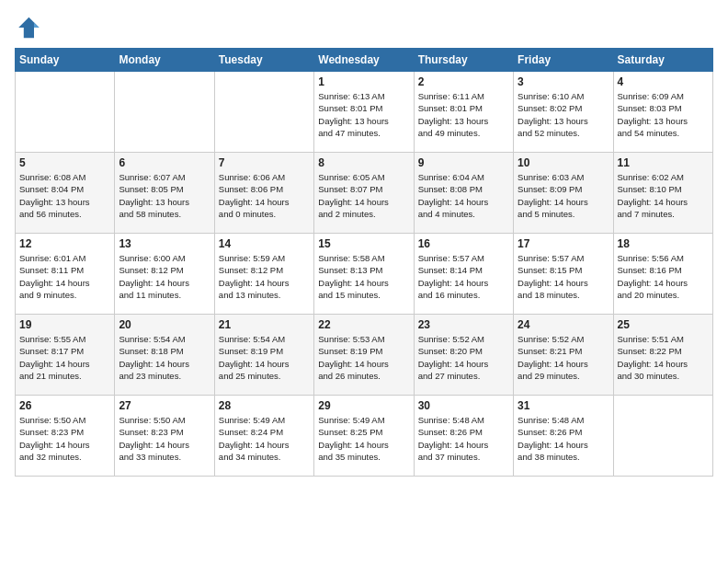 This screenshot has height=563, width=728. What do you see at coordinates (563, 355) in the screenshot?
I see `calendar-cell: 24Sunrise: 5:52 AM Sunset: 8:21 PM Dayli…` at bounding box center [563, 355].